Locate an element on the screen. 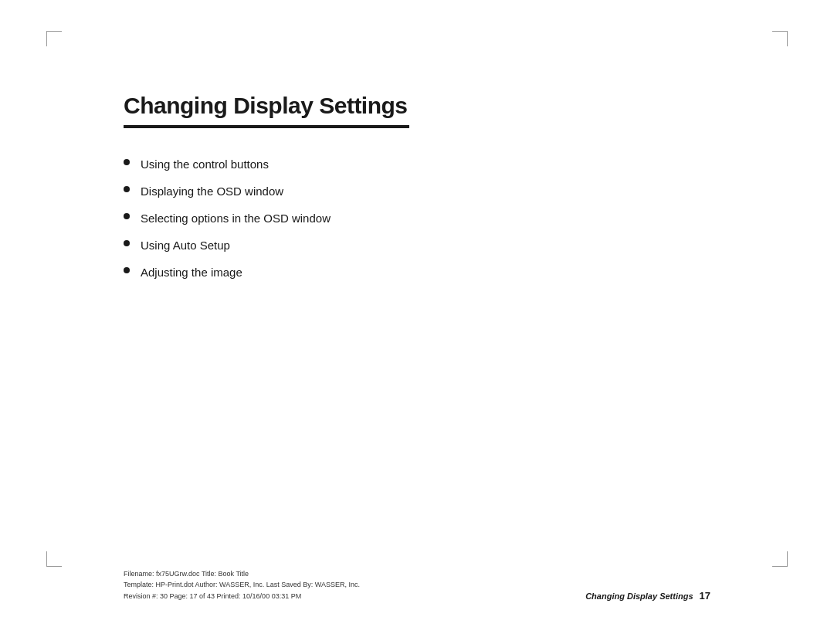 The image size is (834, 644). footer-page-number: 17 is located at coordinates (705, 596).